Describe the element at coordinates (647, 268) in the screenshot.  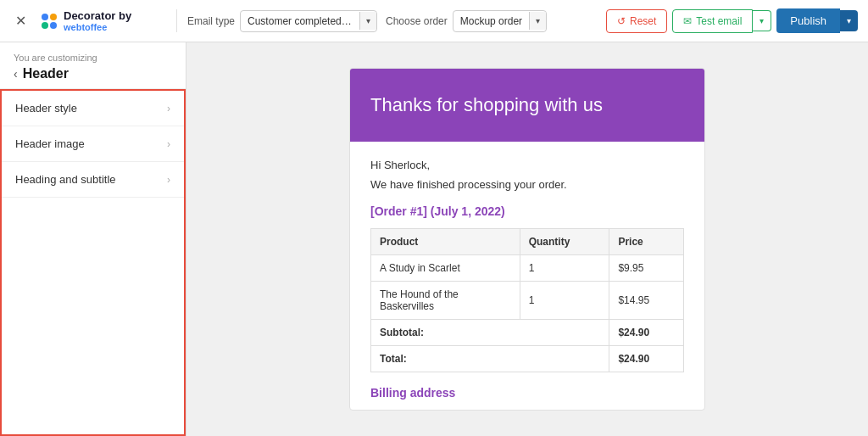
I see `price-1: $9.95` at that location.